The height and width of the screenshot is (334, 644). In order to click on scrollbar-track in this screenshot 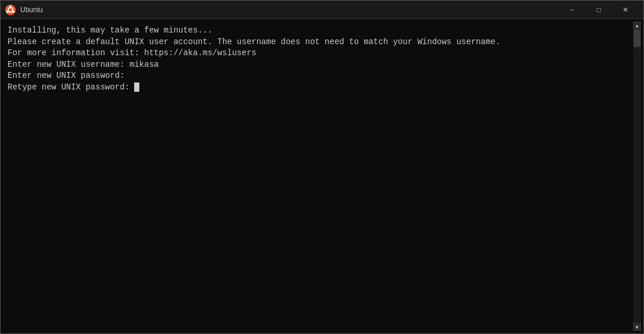, I will do `click(637, 177)`.